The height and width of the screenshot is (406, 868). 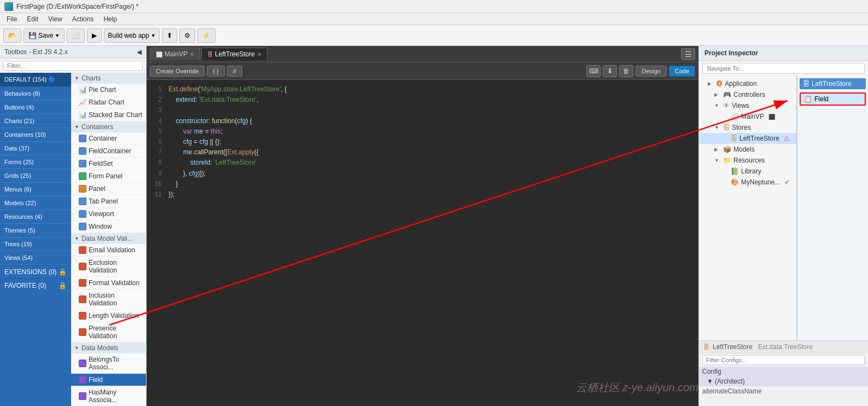 I want to click on download-icon: ⬇, so click(x=610, y=71).